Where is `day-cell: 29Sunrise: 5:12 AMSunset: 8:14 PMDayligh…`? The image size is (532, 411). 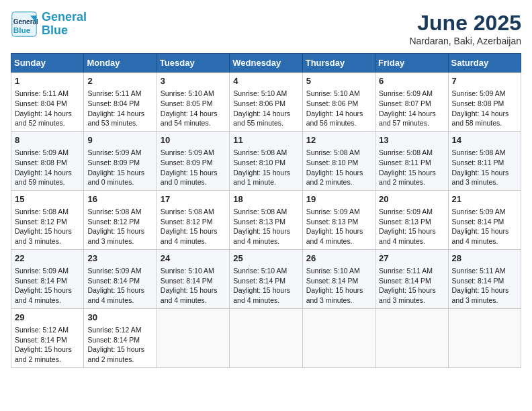 day-cell: 29Sunrise: 5:12 AMSunset: 8:14 PMDayligh… is located at coordinates (48, 338).